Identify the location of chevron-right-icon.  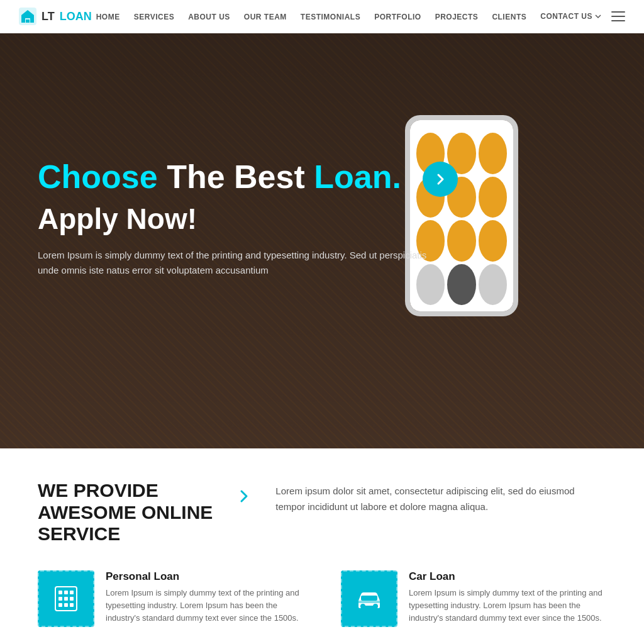
(244, 496).